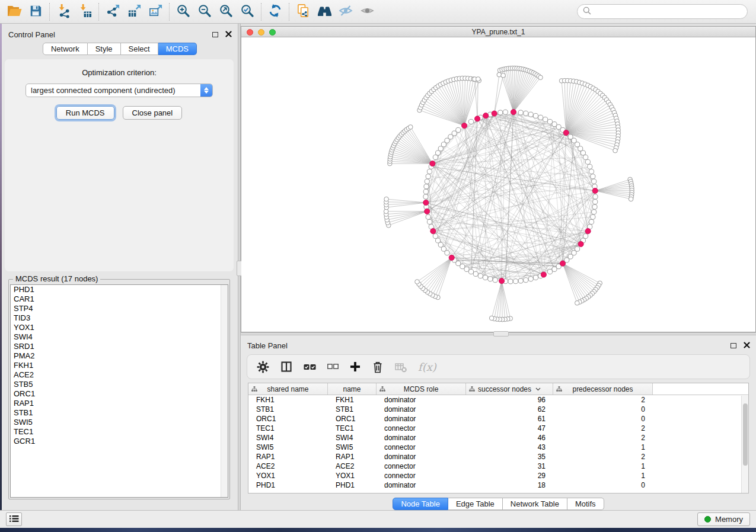 Image resolution: width=756 pixels, height=532 pixels. What do you see at coordinates (498, 32) in the screenshot?
I see `network-window-titlebar: YPA_prune.txt_1` at bounding box center [498, 32].